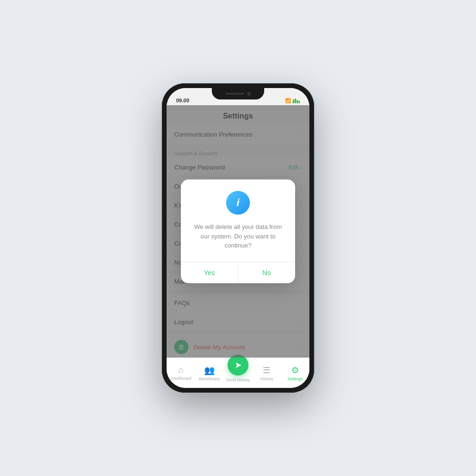 The image size is (476, 476). I want to click on nav-item-send-money: ➤ Send Money, so click(238, 373).